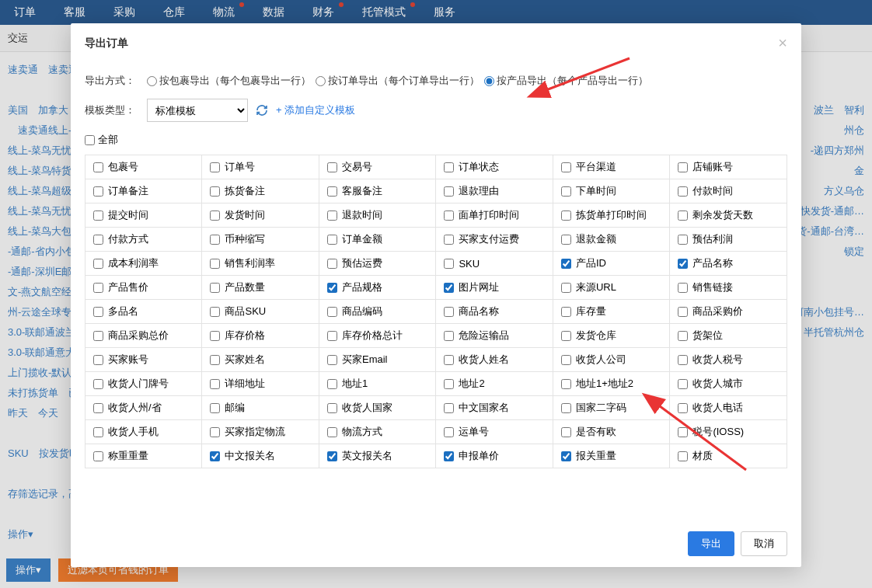 Image resolution: width=872 pixels, height=588 pixels. I want to click on field-checkbox: 收货人州/省, so click(143, 408).